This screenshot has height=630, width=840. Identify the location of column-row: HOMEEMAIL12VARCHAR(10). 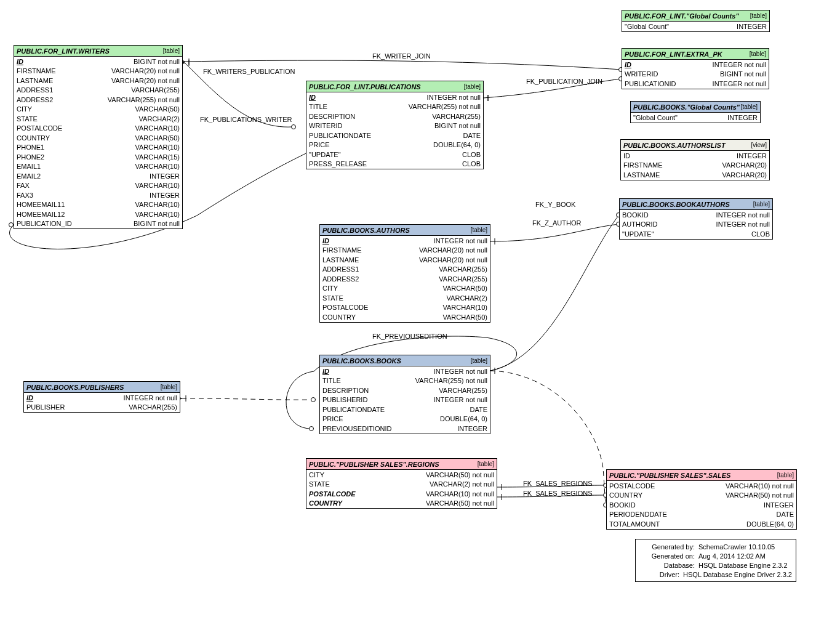
(98, 214).